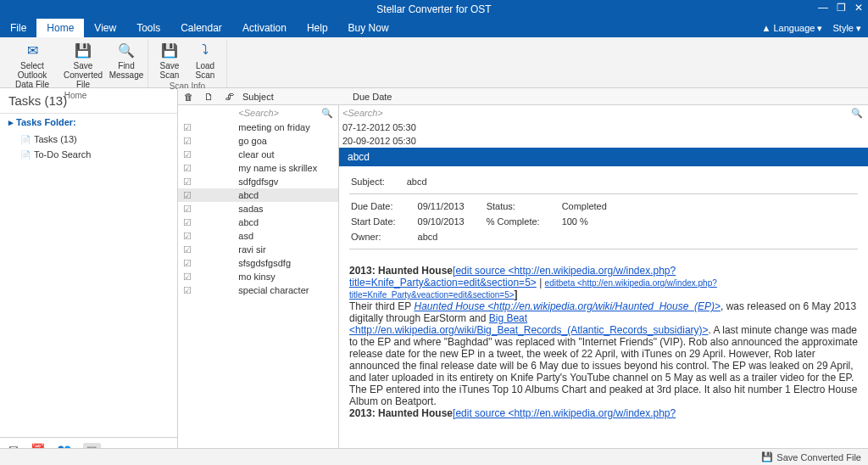 The image size is (868, 465). Describe the element at coordinates (294, 97) in the screenshot. I see `col-subject-header: Subject` at that location.